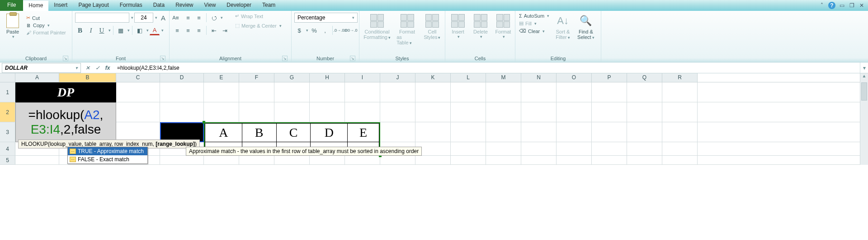  Describe the element at coordinates (539, 112) in the screenshot. I see `cell-N2` at that location.